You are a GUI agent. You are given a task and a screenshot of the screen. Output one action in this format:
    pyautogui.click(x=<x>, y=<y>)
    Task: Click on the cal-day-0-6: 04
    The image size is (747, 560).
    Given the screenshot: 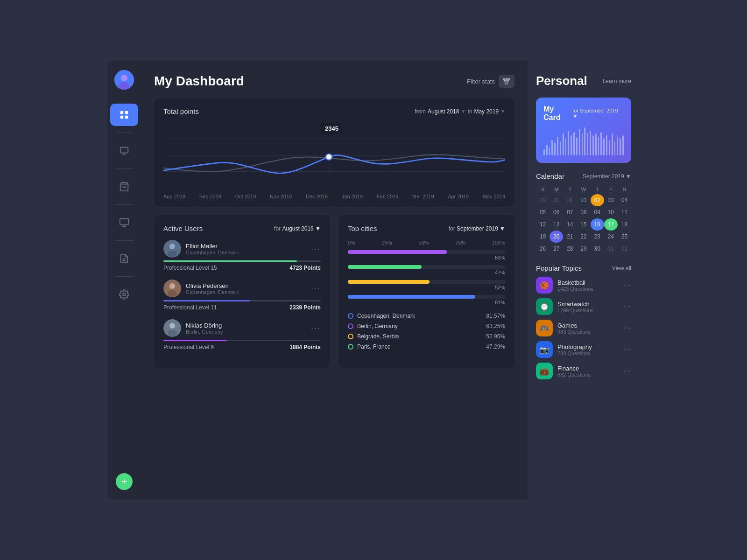 What is the action you would take?
    pyautogui.click(x=625, y=200)
    